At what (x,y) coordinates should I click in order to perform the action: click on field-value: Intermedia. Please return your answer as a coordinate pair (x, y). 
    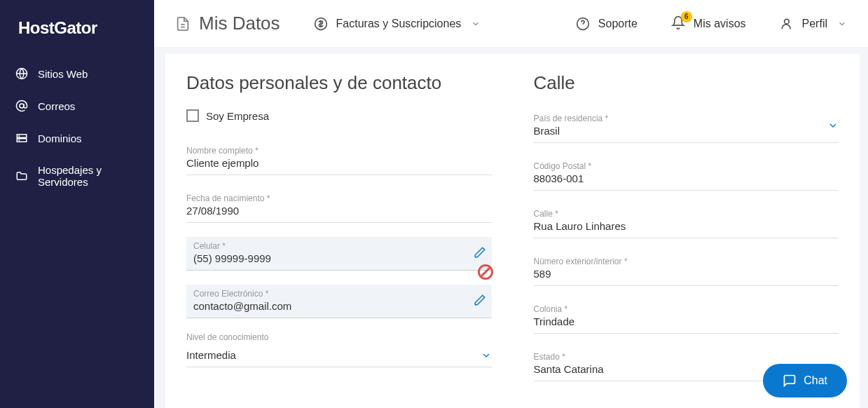
    Looking at the image, I should click on (212, 355).